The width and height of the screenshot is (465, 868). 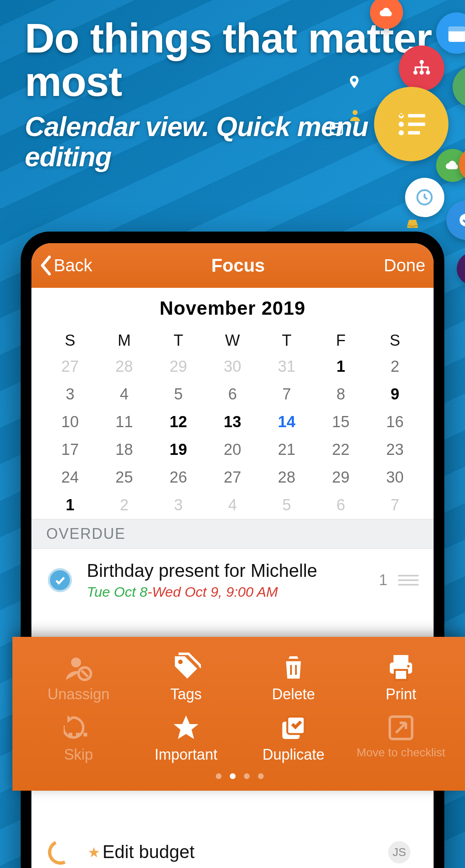 What do you see at coordinates (232, 265) in the screenshot?
I see `navbar: Back Focus Done` at bounding box center [232, 265].